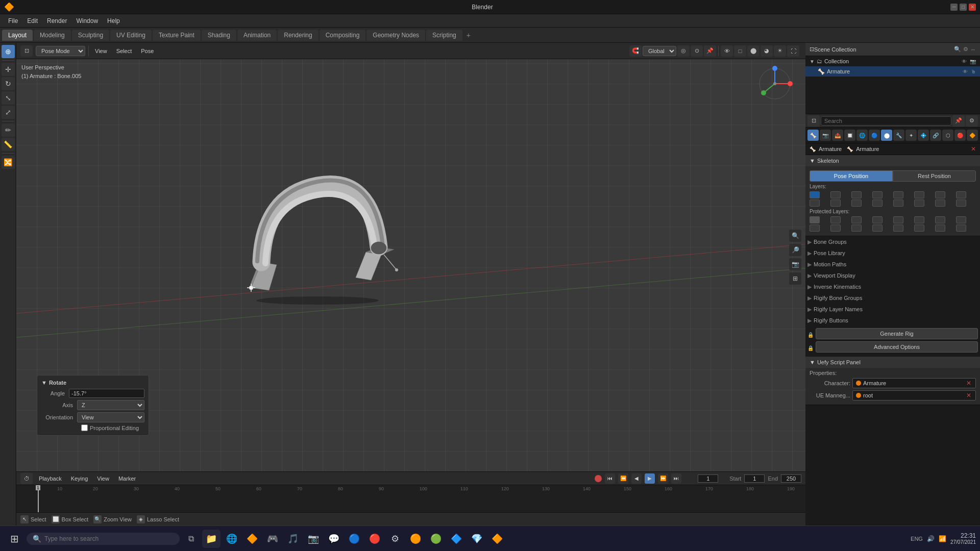 The height and width of the screenshot is (551, 980). I want to click on jump-end-btn: ⏭, so click(676, 479).